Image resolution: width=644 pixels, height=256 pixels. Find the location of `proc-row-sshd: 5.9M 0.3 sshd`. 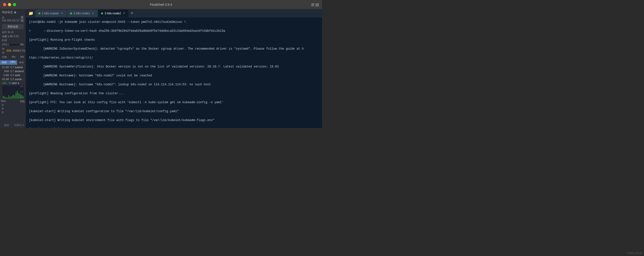

proc-row-sshd: 5.9M 0.3 sshd is located at coordinates (13, 75).